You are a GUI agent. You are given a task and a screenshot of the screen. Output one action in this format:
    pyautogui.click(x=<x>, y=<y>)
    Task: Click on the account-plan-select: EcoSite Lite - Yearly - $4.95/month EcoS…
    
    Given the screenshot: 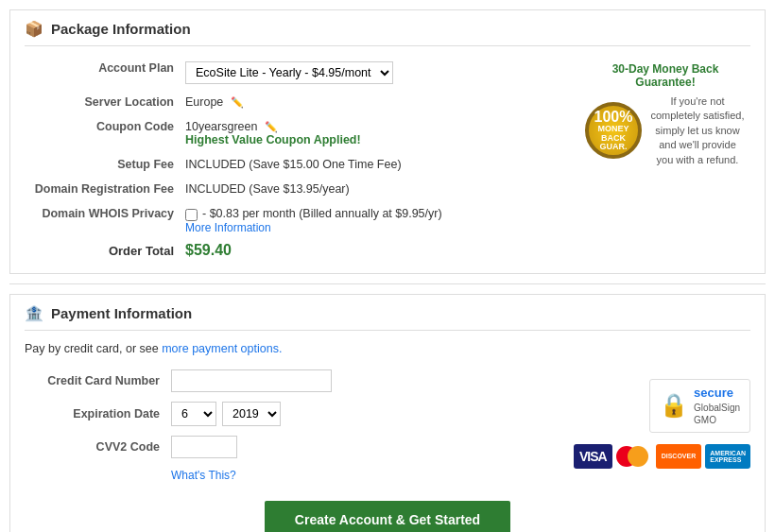 What is the action you would take?
    pyautogui.click(x=289, y=73)
    